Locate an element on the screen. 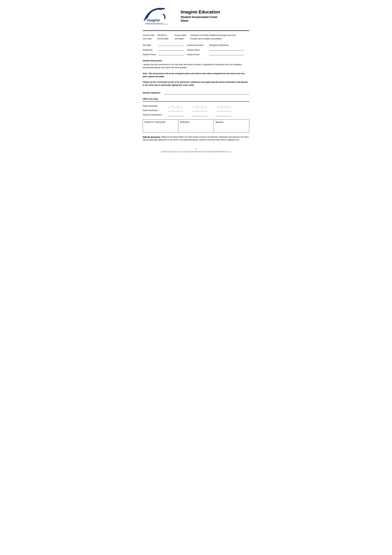 This screenshot has height=555, width=392. svg-text: EDUCATION AUSTRALIA is located at coordinates (154, 23).